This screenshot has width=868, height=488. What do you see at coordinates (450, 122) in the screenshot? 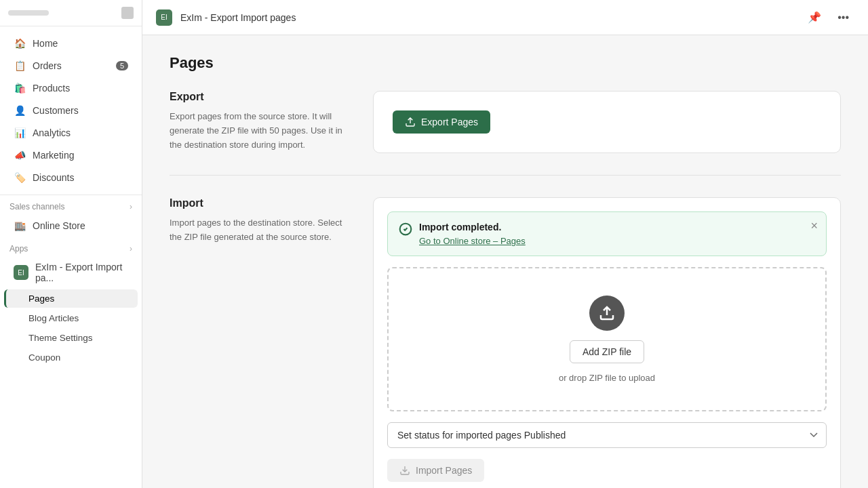
I see `export-button-label: Export Pages` at bounding box center [450, 122].